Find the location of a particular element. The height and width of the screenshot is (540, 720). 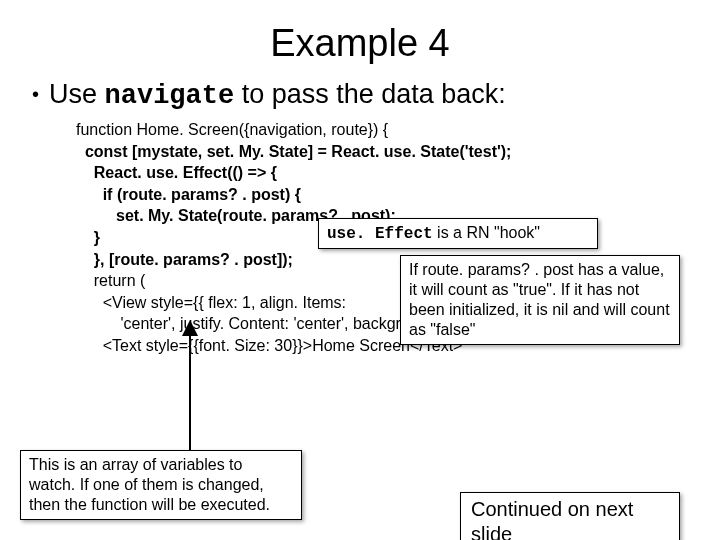

code-line-5: if (route. params? . post) { is located at coordinates (398, 195).